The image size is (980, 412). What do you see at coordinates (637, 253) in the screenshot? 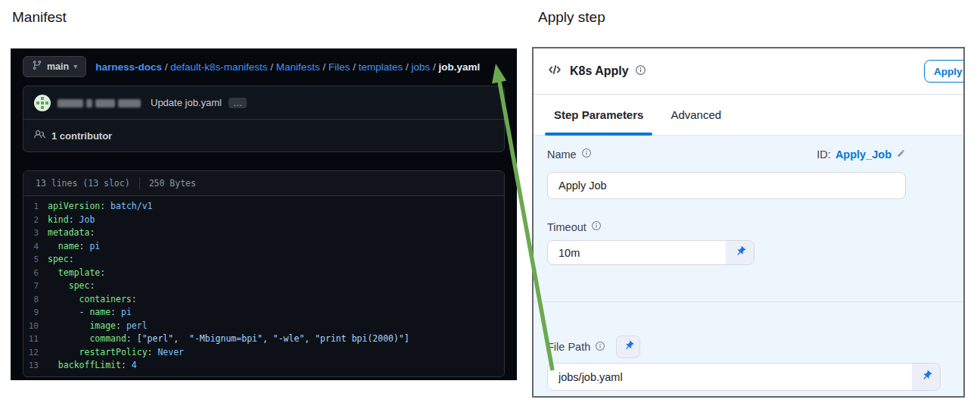
I see `timeout-input` at bounding box center [637, 253].